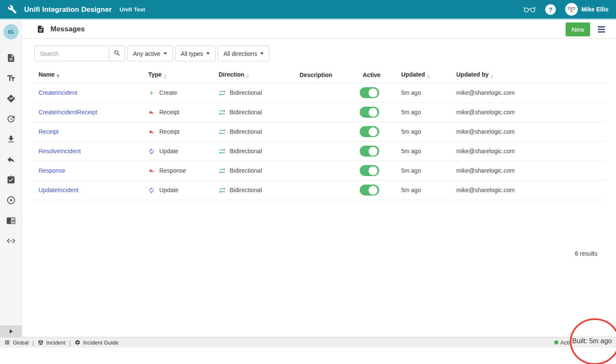 This screenshot has width=616, height=364. Describe the element at coordinates (11, 221) in the screenshot. I see `book-icon` at that location.